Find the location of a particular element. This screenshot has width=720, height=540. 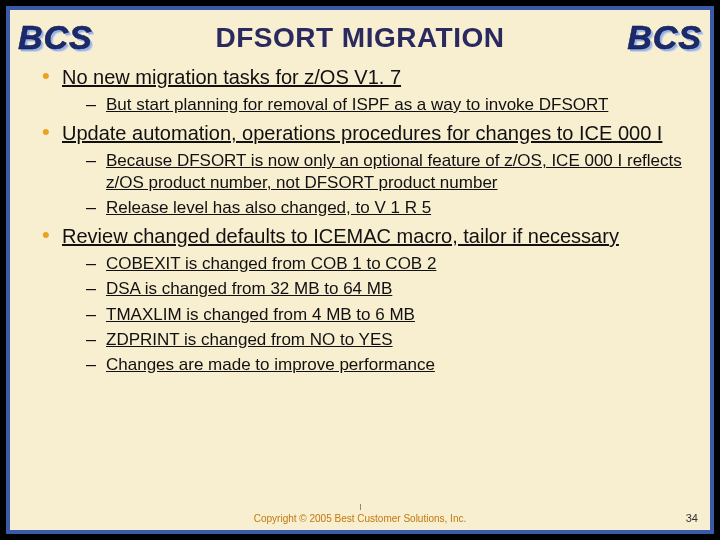

sub-bullet-item: But start planning for removal of ISPF a… is located at coordinates (384, 104).